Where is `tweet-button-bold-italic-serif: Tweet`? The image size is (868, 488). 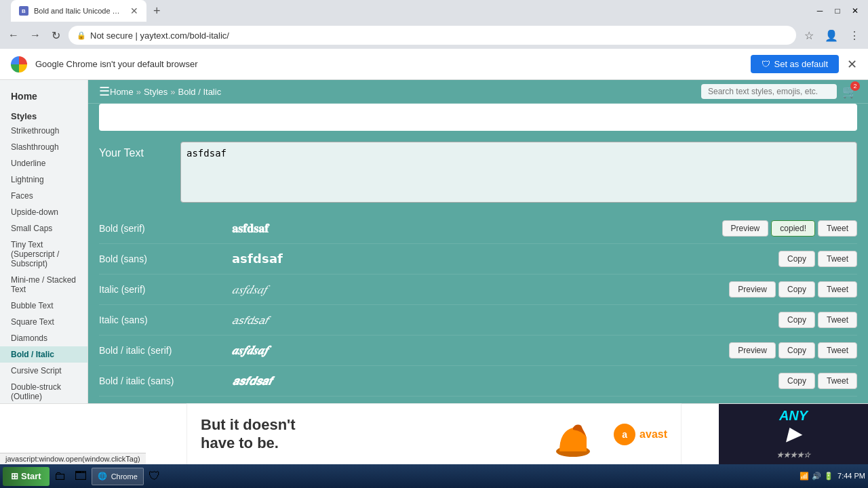 tweet-button-bold-italic-serif: Tweet is located at coordinates (837, 350).